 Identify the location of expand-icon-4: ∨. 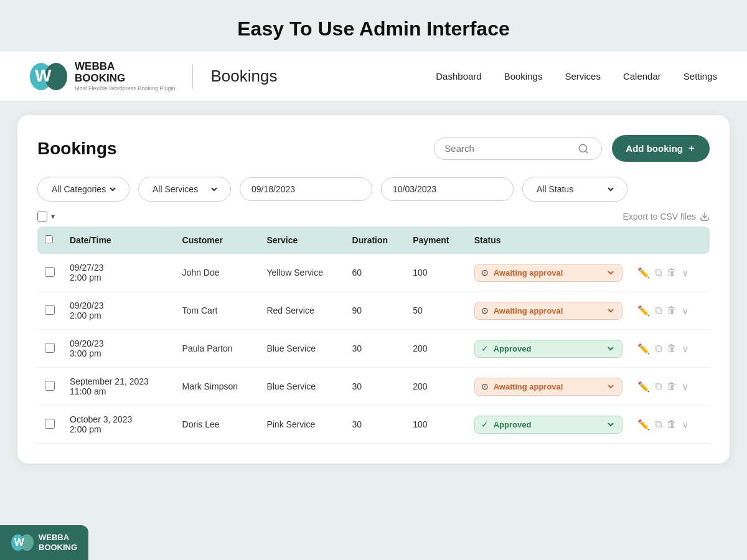
(685, 387).